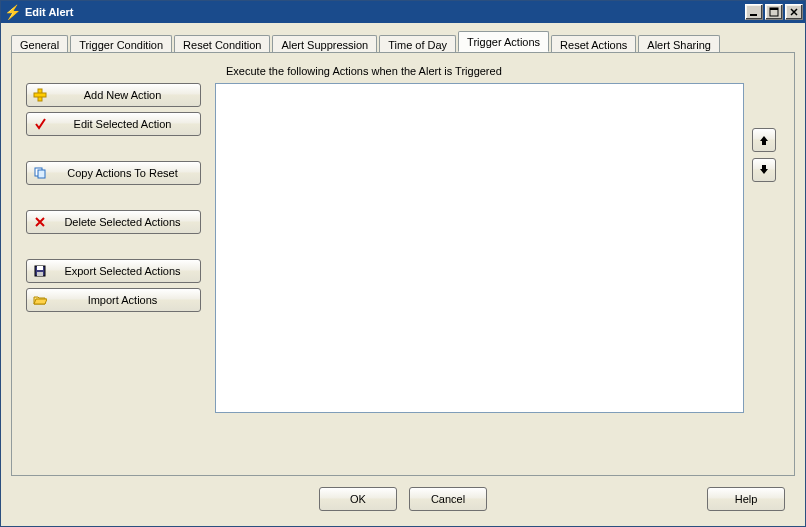  I want to click on copy-actions-to-reset-label: Copy Actions To Reset, so click(126, 173).